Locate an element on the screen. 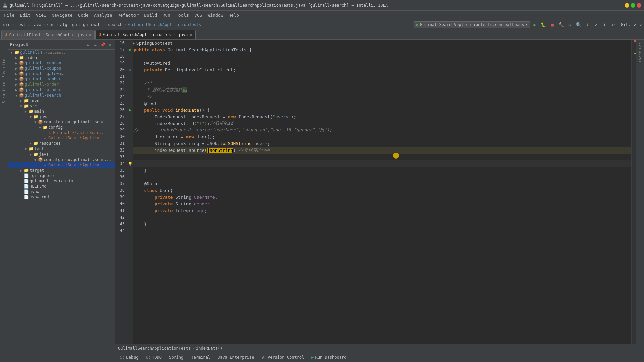  terminal-tab-label: Terminal is located at coordinates (201, 357).